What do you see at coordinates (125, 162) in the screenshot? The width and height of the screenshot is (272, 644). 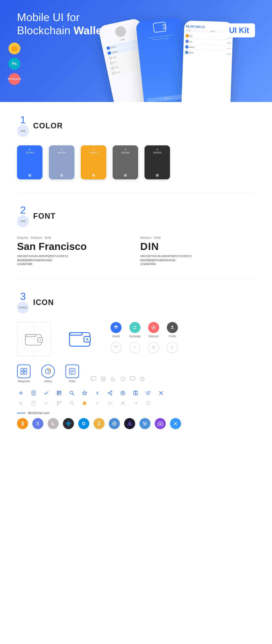 I see `color-swatch-4: #666666` at bounding box center [125, 162].